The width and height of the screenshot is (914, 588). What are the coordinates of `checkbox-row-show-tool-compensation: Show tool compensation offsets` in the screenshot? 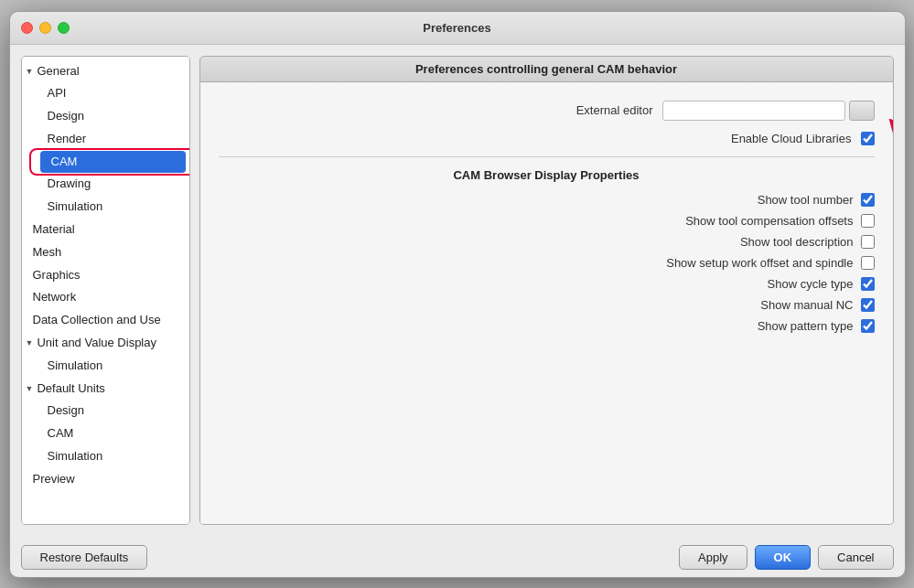 It's located at (547, 221).